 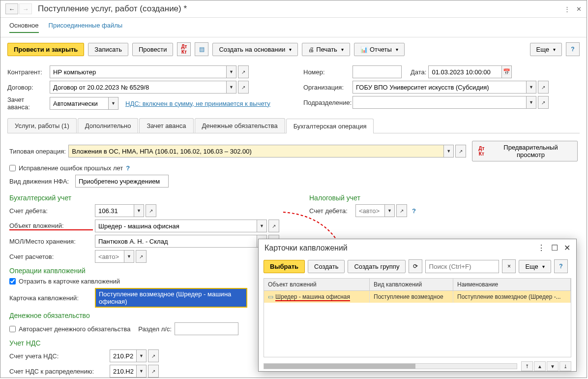 I want to click on dept-input, so click(x=440, y=102).